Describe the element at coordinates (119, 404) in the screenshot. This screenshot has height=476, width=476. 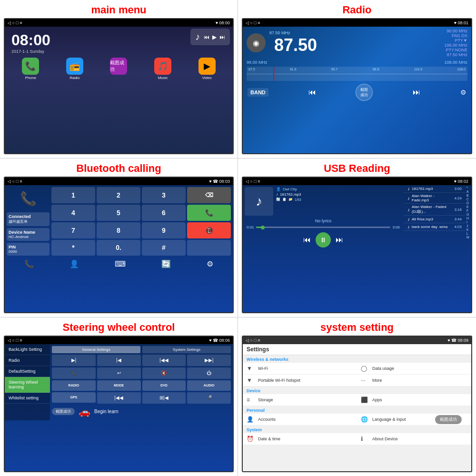
I see `steering-screen: ◁ ○ □ ≡ ♥ ☎ 08:06 BackLight Setting Radi…` at that location.